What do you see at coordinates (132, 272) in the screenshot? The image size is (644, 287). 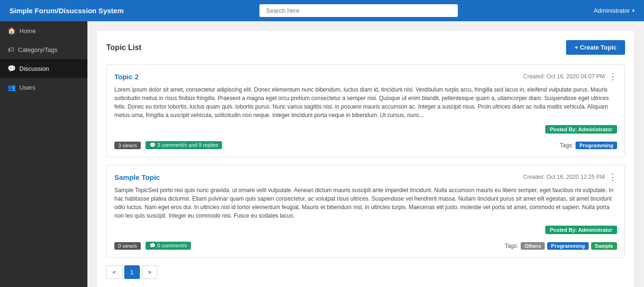 I see `pagination-page1: 1` at bounding box center [132, 272].